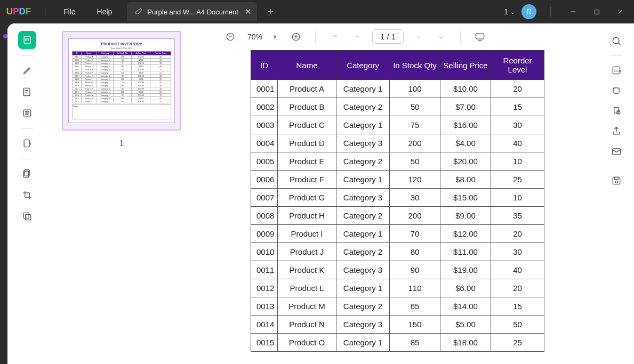  I want to click on highlighter-tool, so click(27, 70).